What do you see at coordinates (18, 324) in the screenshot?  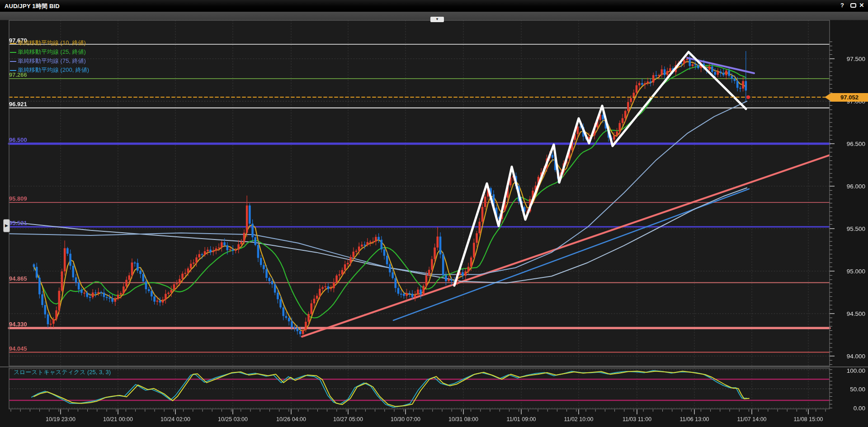 I see `price-level-label: 94.330` at bounding box center [18, 324].